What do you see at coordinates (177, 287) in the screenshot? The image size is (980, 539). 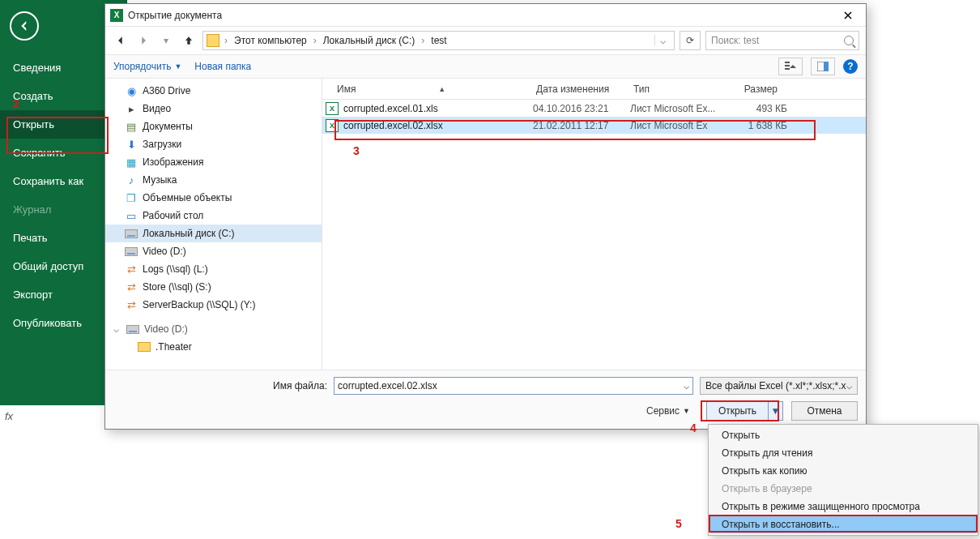 I see `tree-item-label: Store (\\sql) (S:)` at bounding box center [177, 287].